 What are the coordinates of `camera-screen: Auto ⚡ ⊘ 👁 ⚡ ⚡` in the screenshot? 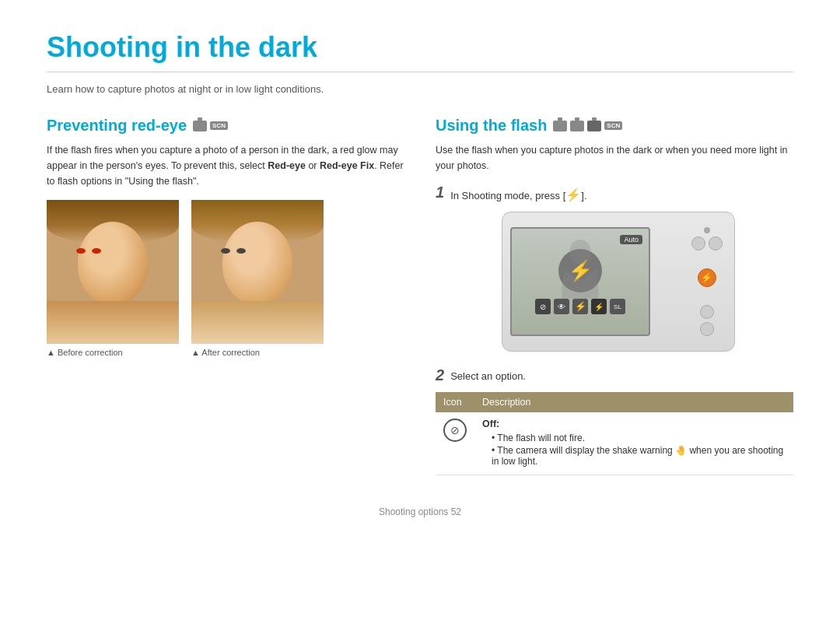 It's located at (580, 282).